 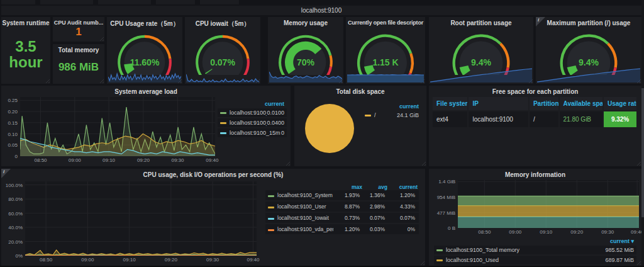 I want to click on panel-system-runtime: System runtime 3.5 hour, so click(x=26, y=50).